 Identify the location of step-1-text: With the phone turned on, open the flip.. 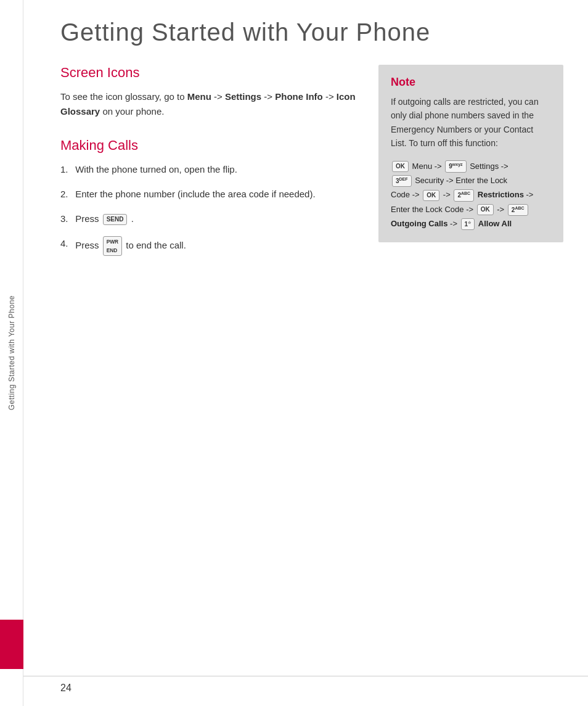
(155, 170).